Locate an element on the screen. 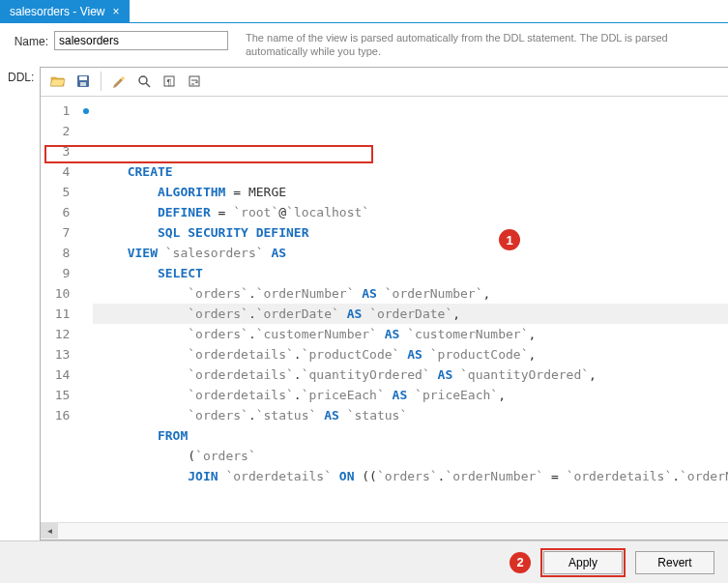  code-line: SELECT is located at coordinates (410, 273).